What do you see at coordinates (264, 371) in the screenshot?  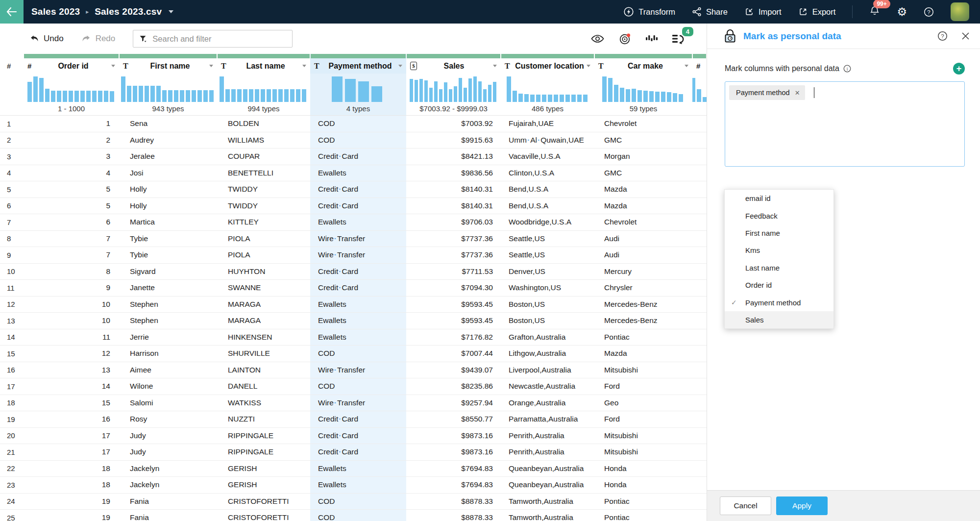 I see `table-cell: LAINTON` at bounding box center [264, 371].